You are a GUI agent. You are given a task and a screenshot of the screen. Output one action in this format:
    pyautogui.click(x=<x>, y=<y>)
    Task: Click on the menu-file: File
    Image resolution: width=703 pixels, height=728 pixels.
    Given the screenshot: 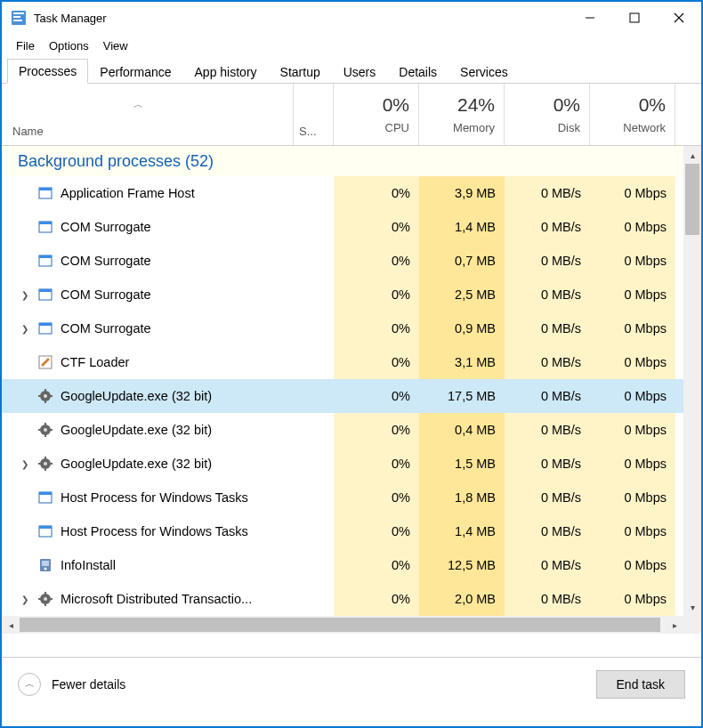 What is the action you would take?
    pyautogui.click(x=25, y=46)
    